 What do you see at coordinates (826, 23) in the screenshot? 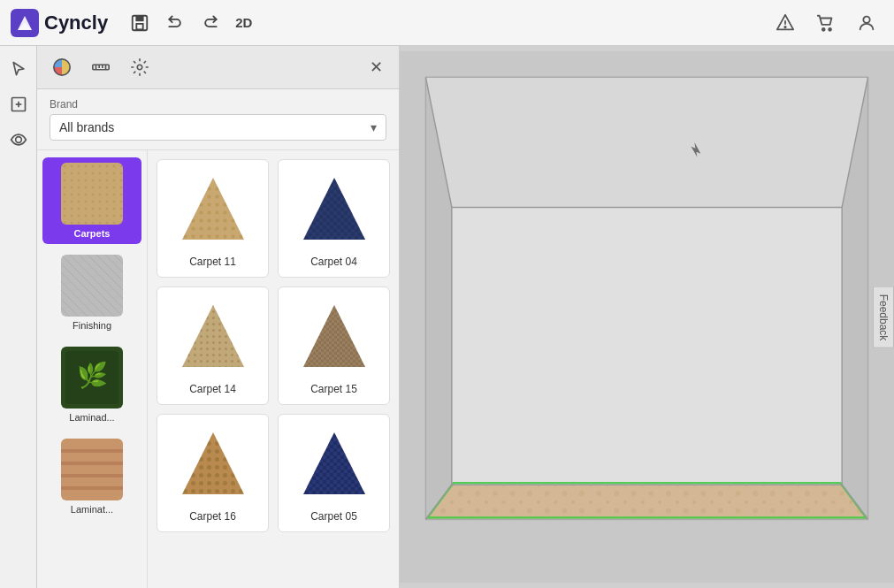
I see `cart-button` at bounding box center [826, 23].